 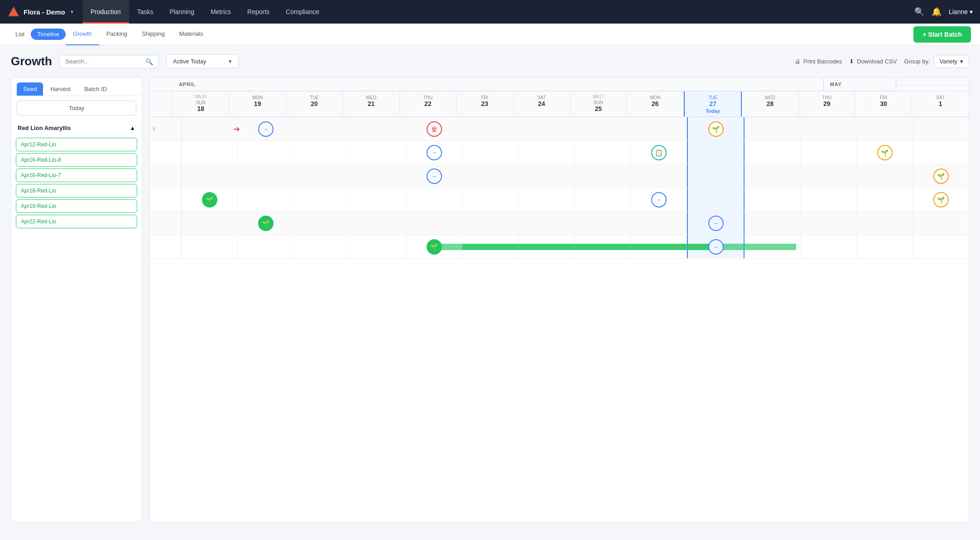 I want to click on cal-cell-r3c3, so click(x=378, y=176).